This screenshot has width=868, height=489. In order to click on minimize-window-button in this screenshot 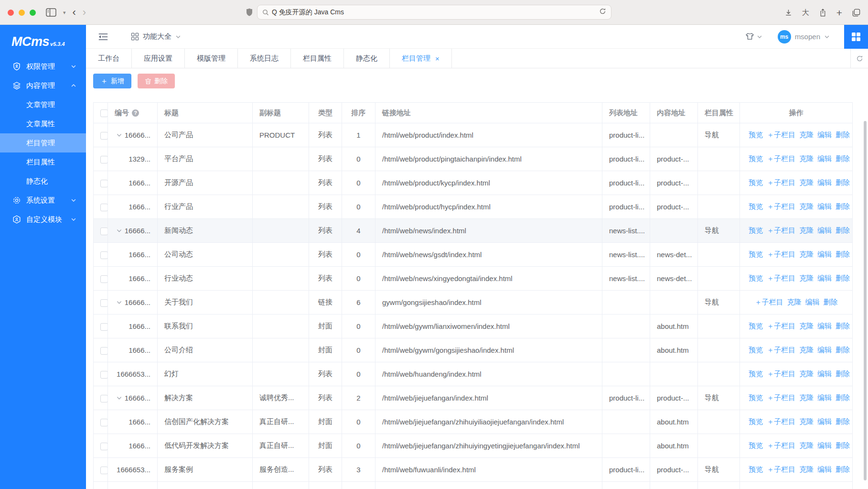, I will do `click(22, 12)`.